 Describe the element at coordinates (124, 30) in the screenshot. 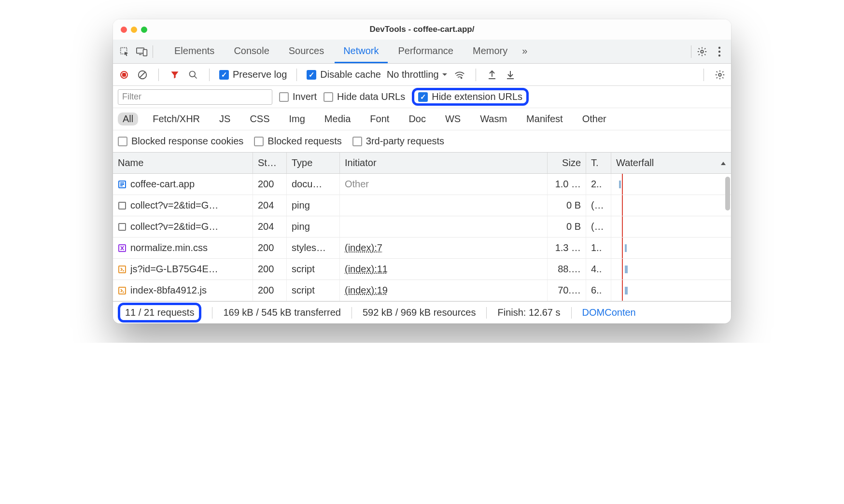

I see `close-window-button` at that location.